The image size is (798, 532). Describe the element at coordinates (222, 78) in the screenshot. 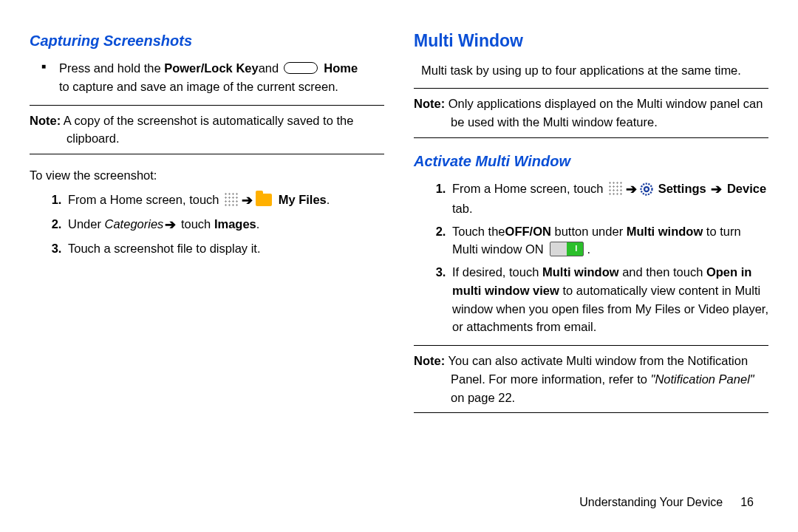

I see `bullet-capture: Press and hold the Power/Lock Keyand Hom…` at that location.